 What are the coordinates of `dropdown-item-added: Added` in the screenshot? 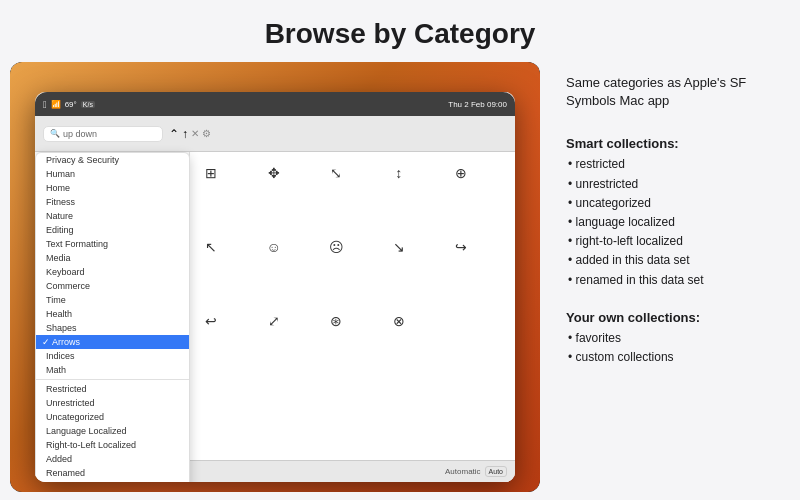 It's located at (112, 459).